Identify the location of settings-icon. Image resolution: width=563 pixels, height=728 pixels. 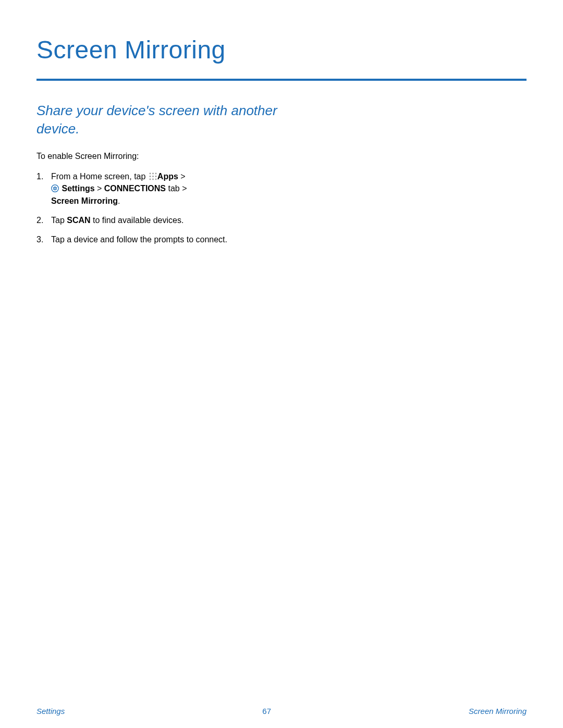
(55, 189).